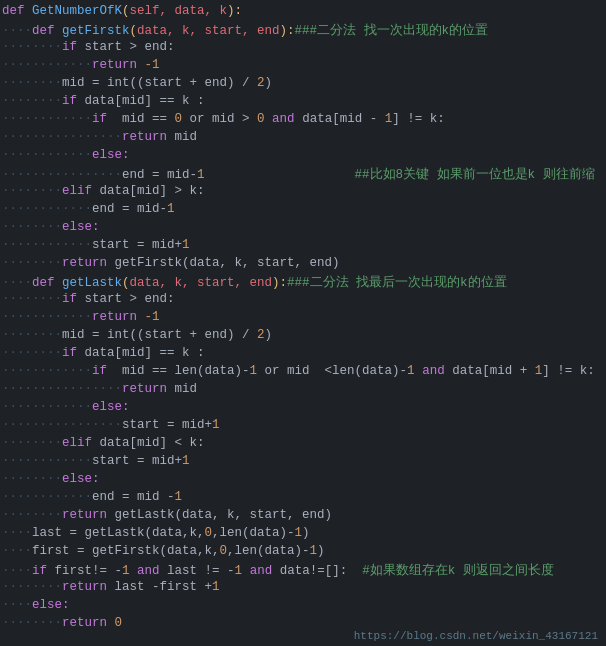 The image size is (606, 646). What do you see at coordinates (476, 636) in the screenshot?
I see `footer-url: https://blog.csdn.net/weixin_43167121` at bounding box center [476, 636].